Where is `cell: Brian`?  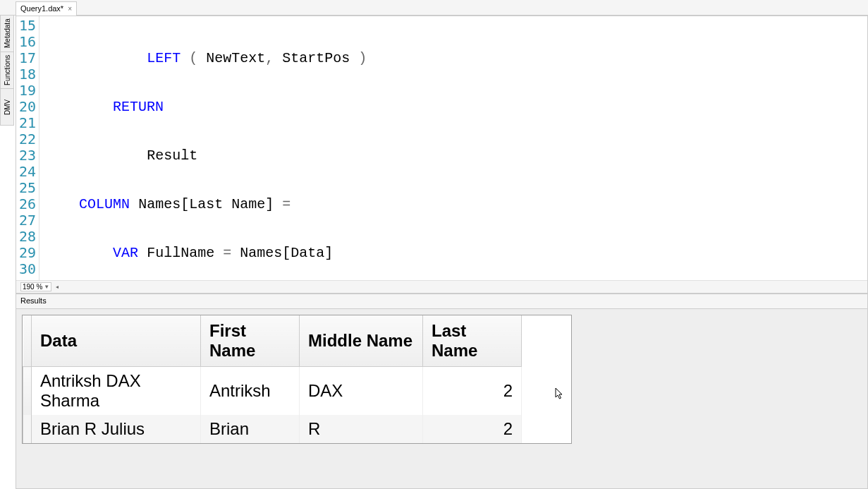
cell: Brian is located at coordinates (250, 429).